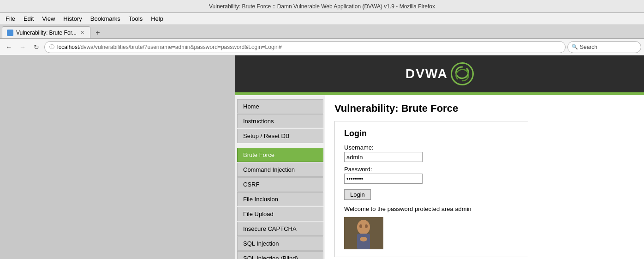 The height and width of the screenshot is (259, 644). Describe the element at coordinates (484, 108) in the screenshot. I see `page-title: Vulnerability: Brute Force` at that location.